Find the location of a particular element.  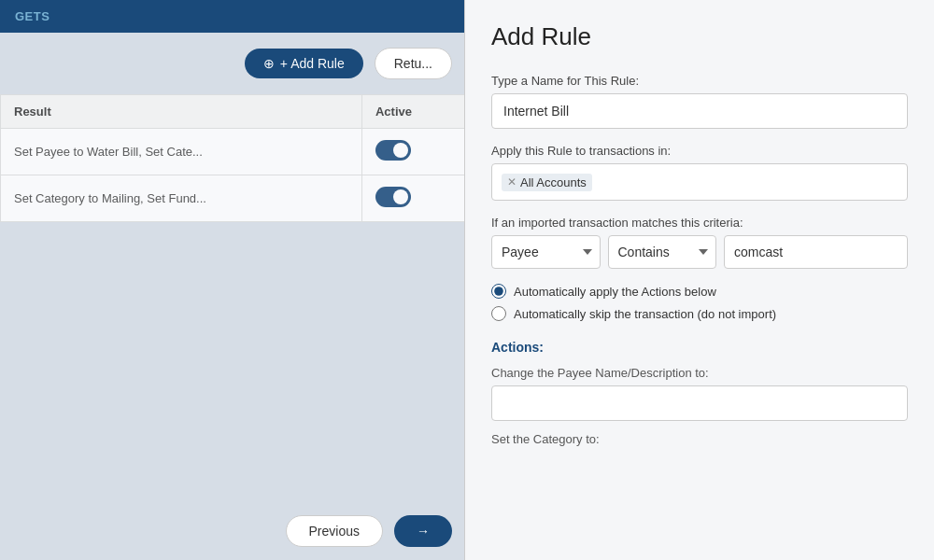

payee-select: Payee Category Amount is located at coordinates (545, 252).